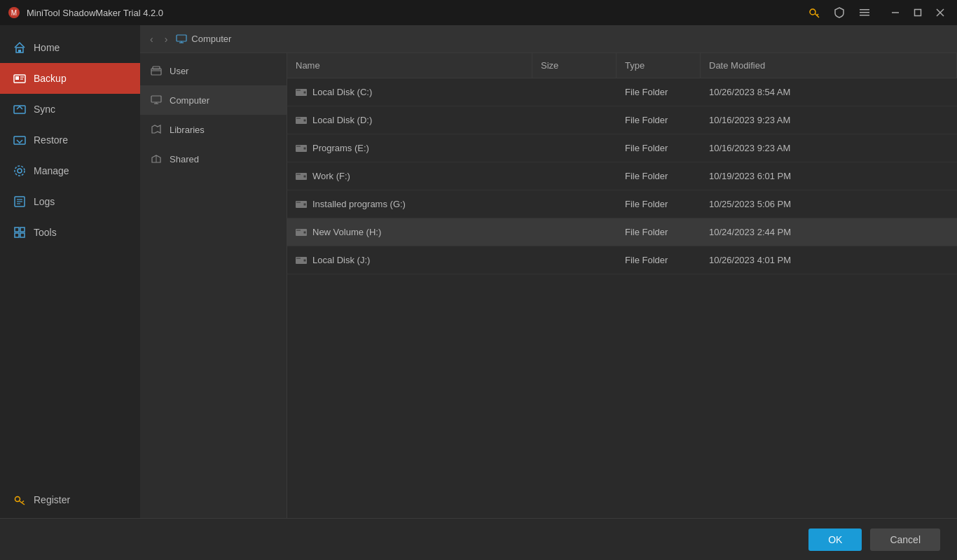  What do you see at coordinates (20, 78) in the screenshot?
I see `backup-icon` at bounding box center [20, 78].